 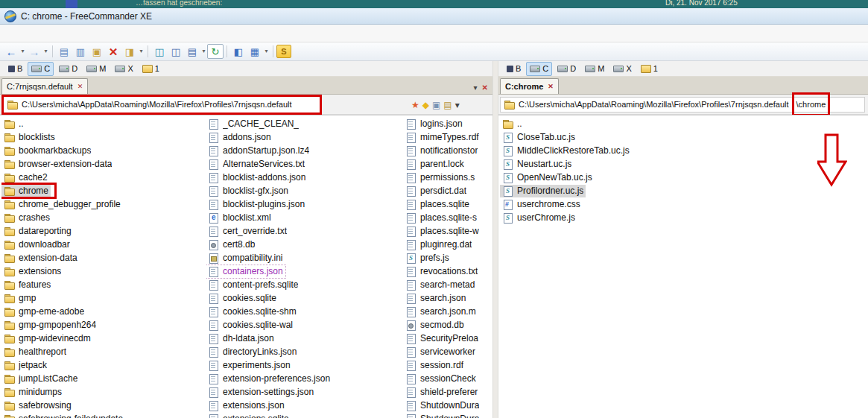 I want to click on search-dropdown-icon: ▾, so click(x=142, y=51).